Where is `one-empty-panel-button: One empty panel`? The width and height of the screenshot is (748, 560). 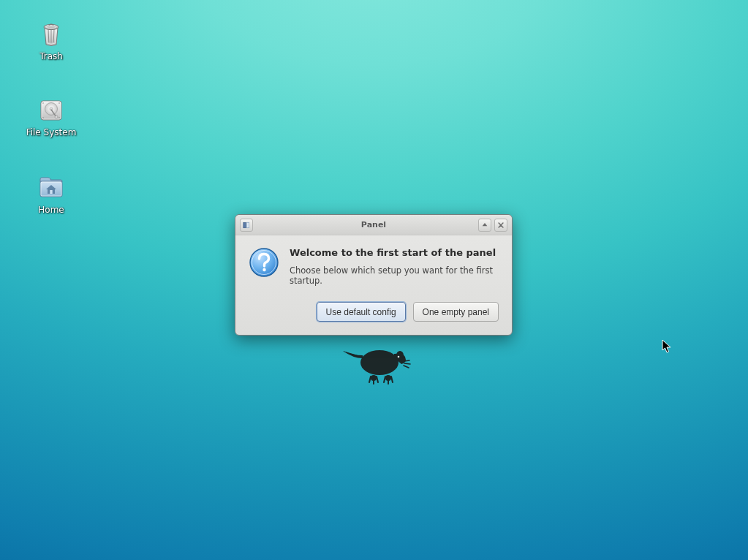 one-empty-panel-button: One empty panel is located at coordinates (456, 311).